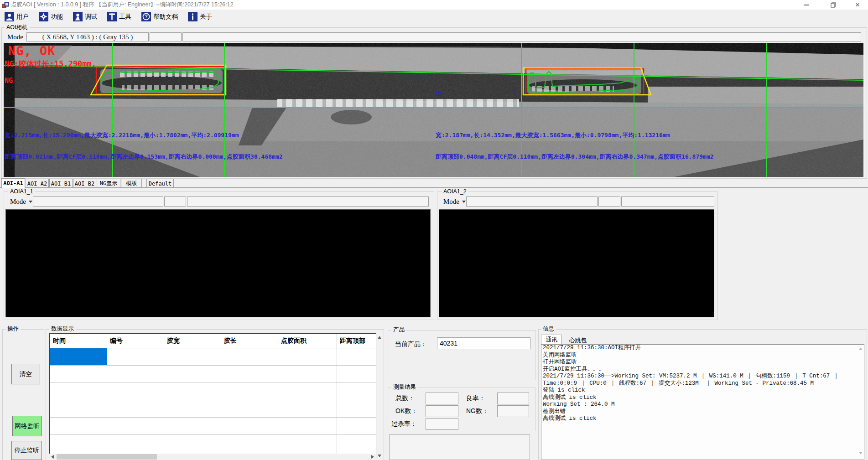 The height and width of the screenshot is (460, 868). I want to click on log-area: 2021/7/29 11:36:30:AOI程序打开关闭网络监听打开网络监听开启…, so click(702, 402).